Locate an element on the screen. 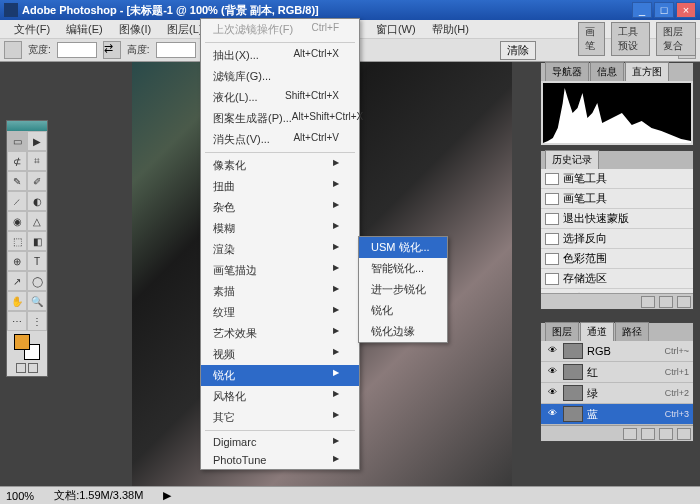  history-step-icon is located at coordinates (552, 179).